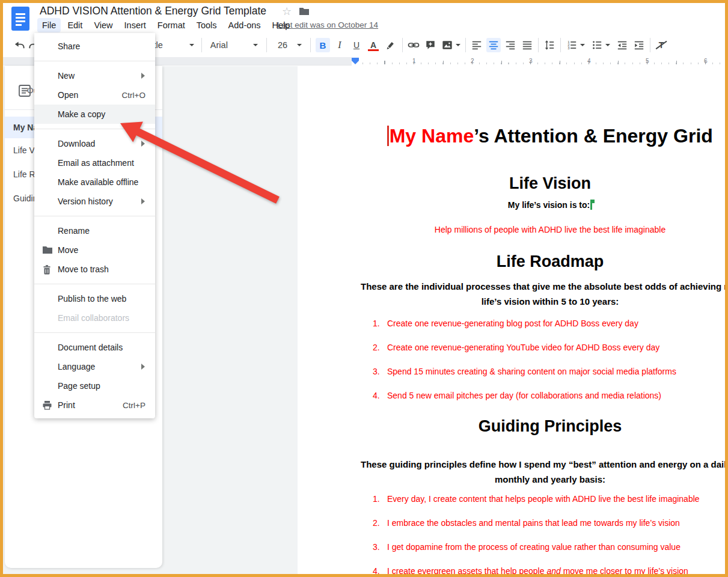 This screenshot has width=728, height=577. Describe the element at coordinates (153, 11) in the screenshot. I see `document-title: ADHD VISION Attention & Energy Grid Temp…` at that location.